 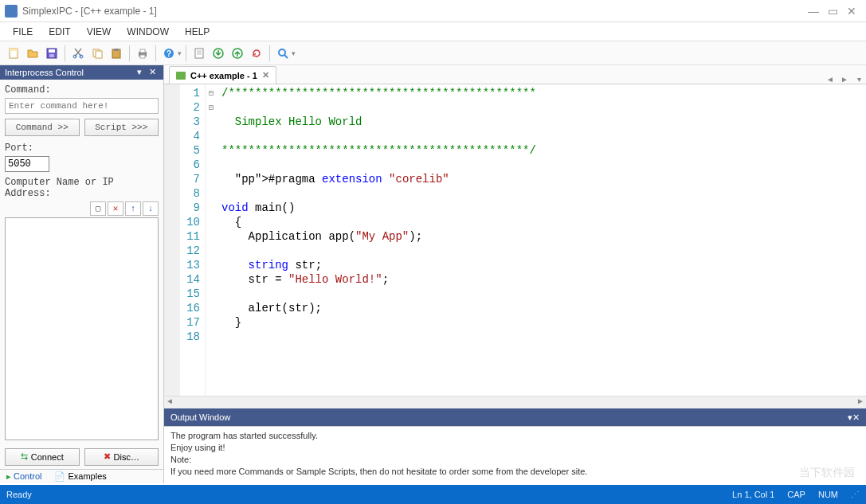 What do you see at coordinates (59, 32) in the screenshot?
I see `menu-edit: EDIT` at bounding box center [59, 32].